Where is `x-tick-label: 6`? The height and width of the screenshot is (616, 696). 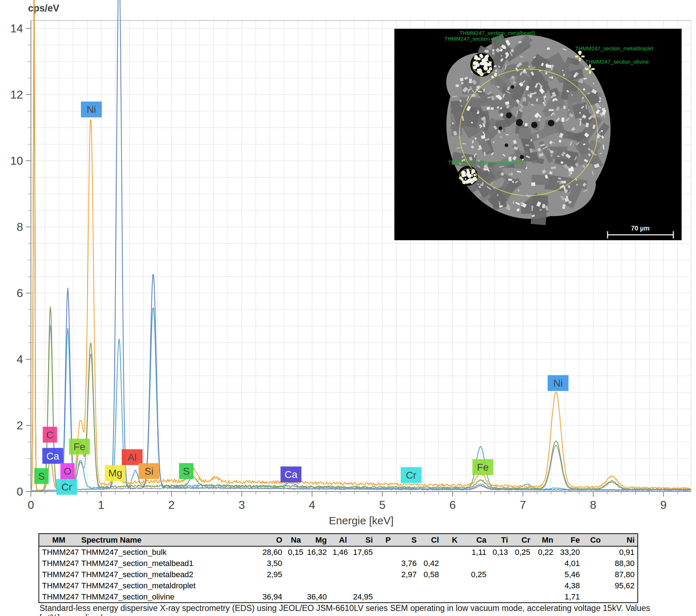
x-tick-label: 6 is located at coordinates (453, 505).